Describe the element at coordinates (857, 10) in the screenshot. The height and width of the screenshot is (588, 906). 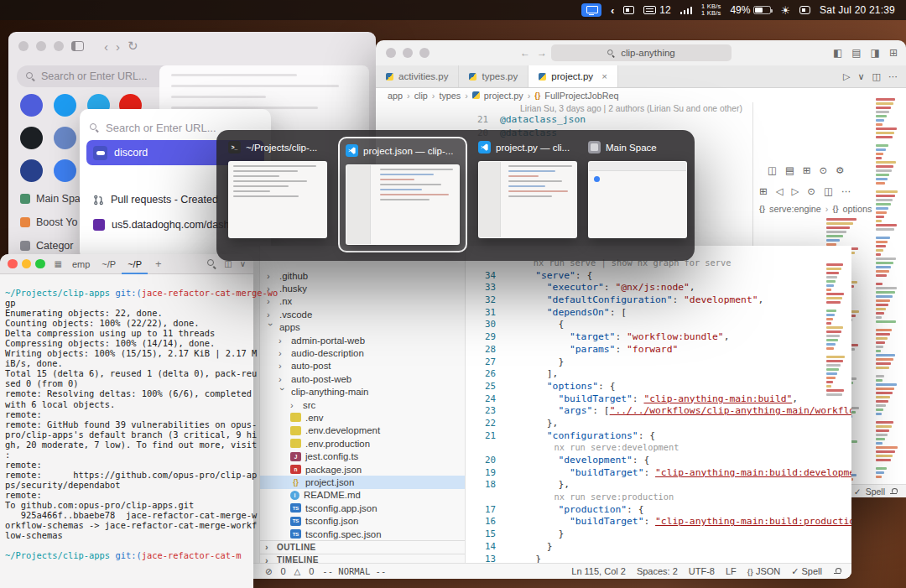
I see `menu-bar-clock: Sat Jul 20 21:39` at that location.